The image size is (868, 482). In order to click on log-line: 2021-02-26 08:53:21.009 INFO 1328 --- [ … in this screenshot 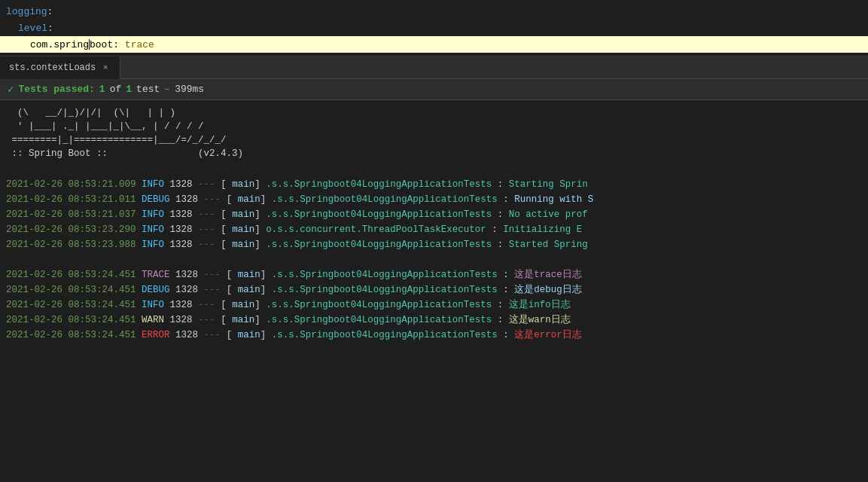, I will do `click(434, 185)`.